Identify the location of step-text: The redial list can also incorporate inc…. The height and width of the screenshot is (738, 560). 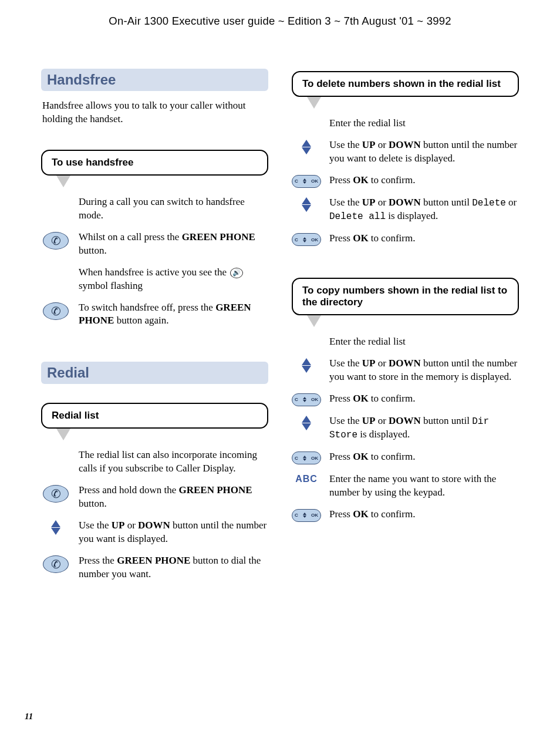
(174, 462).